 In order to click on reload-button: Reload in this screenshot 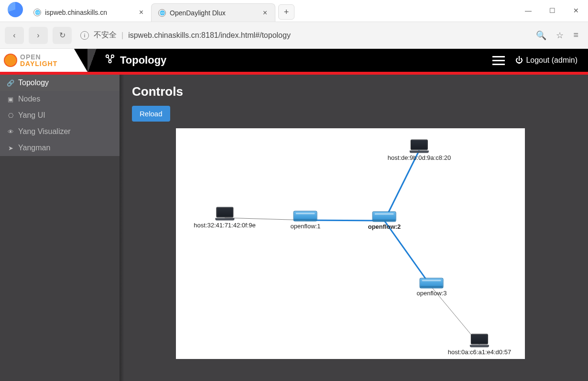, I will do `click(151, 114)`.